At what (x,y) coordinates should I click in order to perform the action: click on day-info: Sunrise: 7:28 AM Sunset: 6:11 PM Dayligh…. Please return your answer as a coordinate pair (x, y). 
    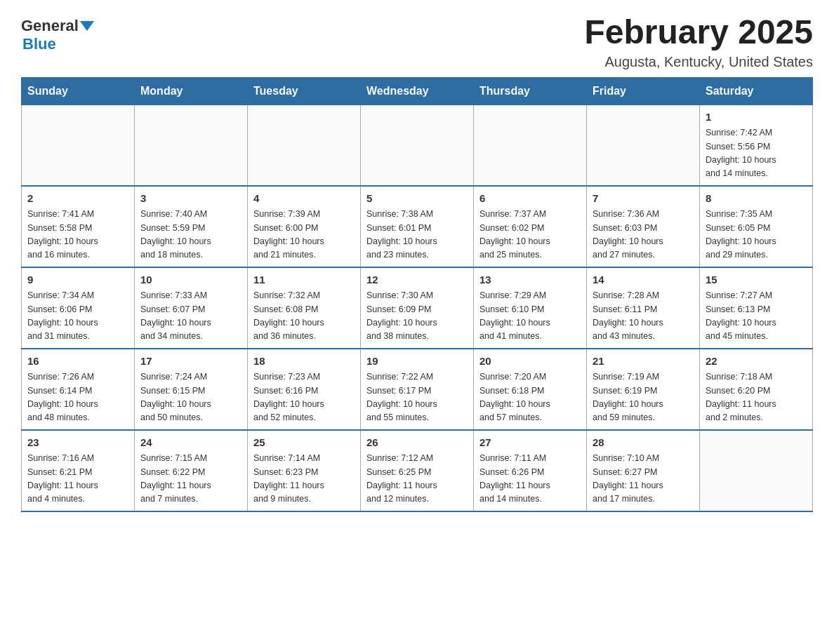
    Looking at the image, I should click on (643, 316).